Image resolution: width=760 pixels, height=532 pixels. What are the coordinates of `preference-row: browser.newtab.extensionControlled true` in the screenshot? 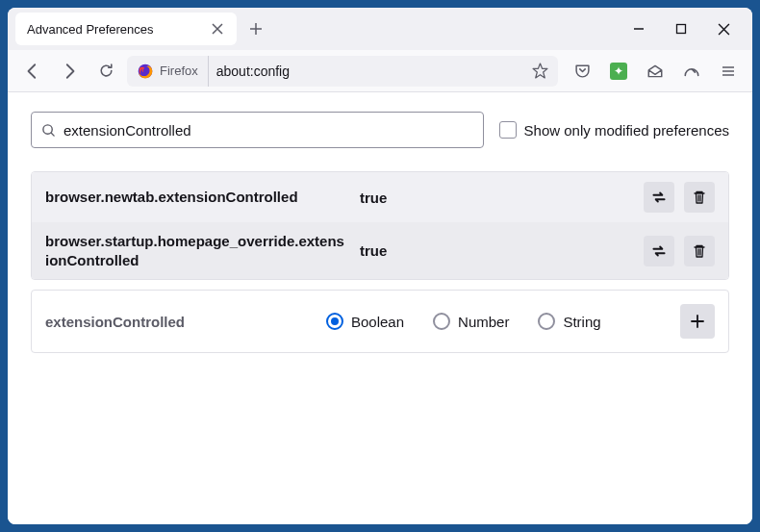 It's located at (380, 197).